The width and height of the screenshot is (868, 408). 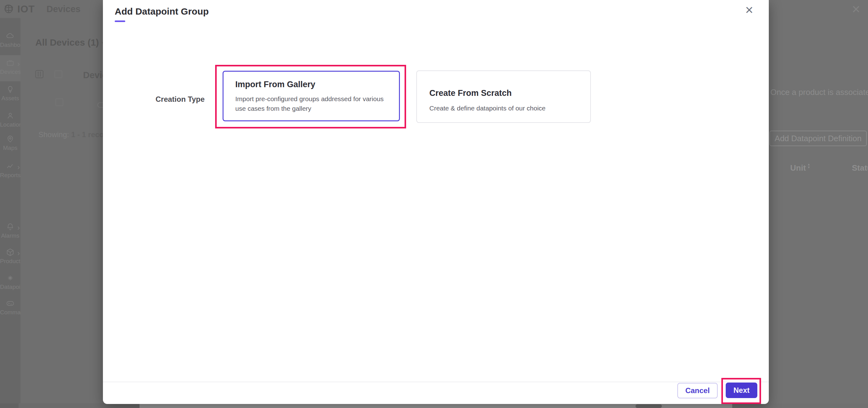 I want to click on column-header-device-name: Device Name, so click(x=93, y=75).